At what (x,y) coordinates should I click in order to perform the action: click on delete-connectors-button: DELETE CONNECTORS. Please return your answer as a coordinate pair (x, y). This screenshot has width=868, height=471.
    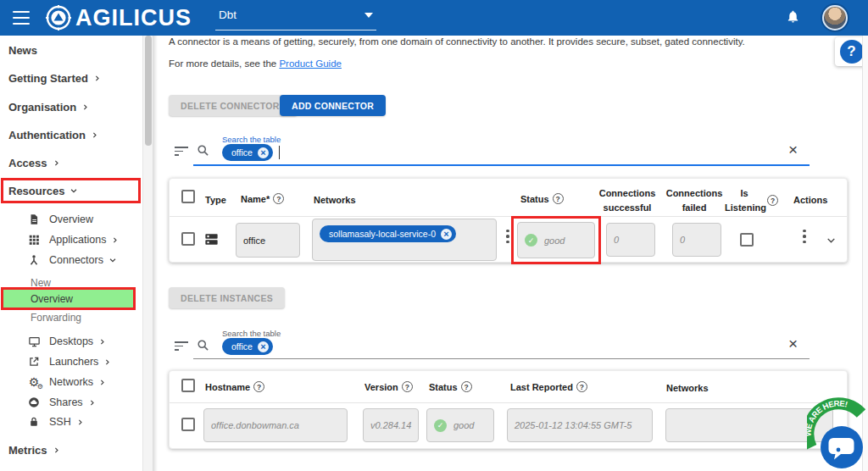
    Looking at the image, I should click on (233, 105).